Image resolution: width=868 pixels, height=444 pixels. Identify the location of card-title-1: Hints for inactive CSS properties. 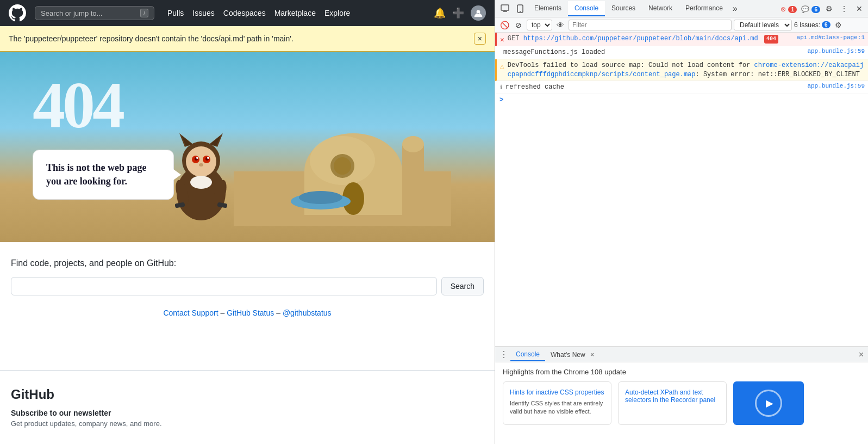
(557, 392).